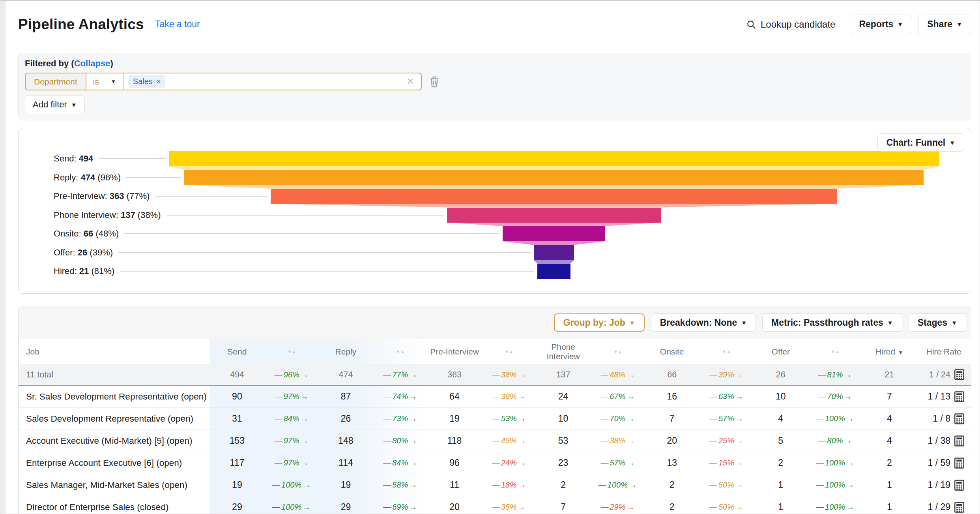 The height and width of the screenshot is (514, 980). What do you see at coordinates (410, 81) in the screenshot?
I see `clear-filter-icon: ✕` at bounding box center [410, 81].